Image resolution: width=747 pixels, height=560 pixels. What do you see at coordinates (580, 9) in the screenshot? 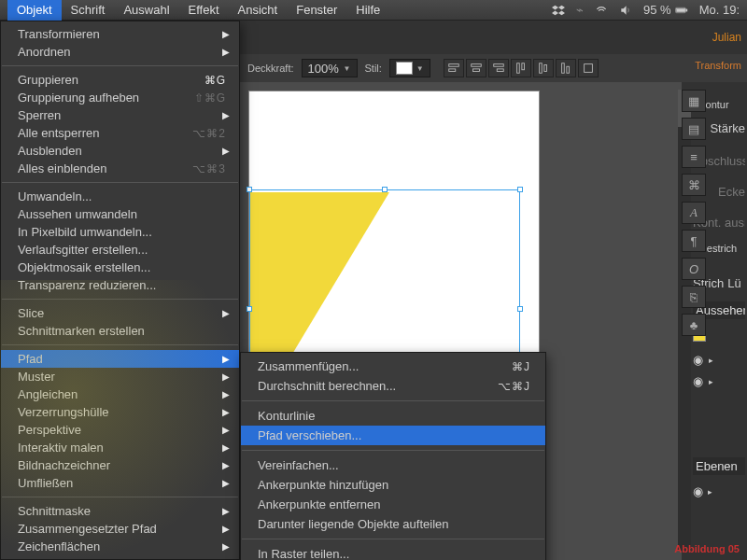
I see `bluetooth-icon: ⌁` at bounding box center [580, 9].